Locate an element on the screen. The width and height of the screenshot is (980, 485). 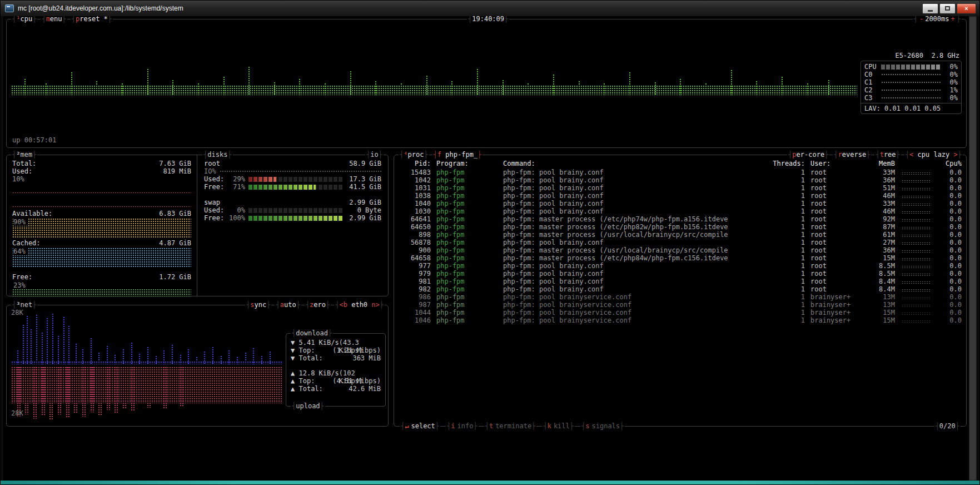
process-row: 898 php-fpm php-fpm: master process (/us… is located at coordinates (680, 235).